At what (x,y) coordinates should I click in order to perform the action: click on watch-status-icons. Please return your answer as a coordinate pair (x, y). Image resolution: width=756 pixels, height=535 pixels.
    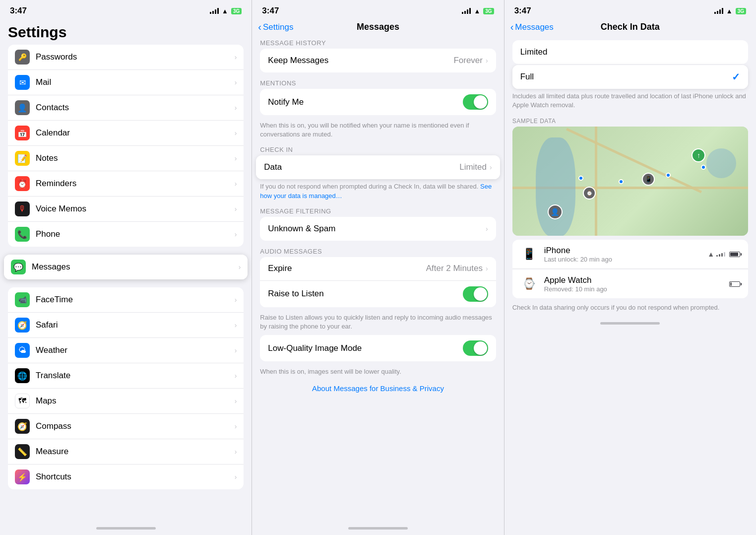
    Looking at the image, I should click on (734, 284).